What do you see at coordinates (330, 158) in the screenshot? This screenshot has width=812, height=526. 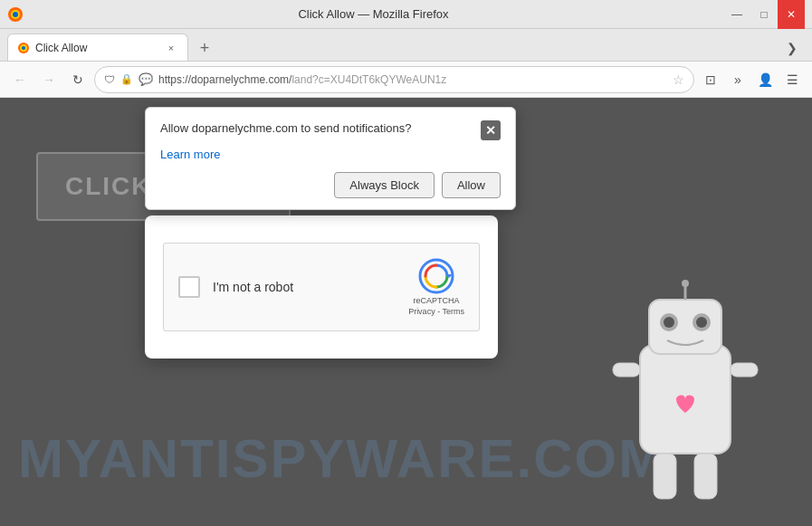 I see `notification-popup: Allow doparnelychme.com to send notifica…` at bounding box center [330, 158].